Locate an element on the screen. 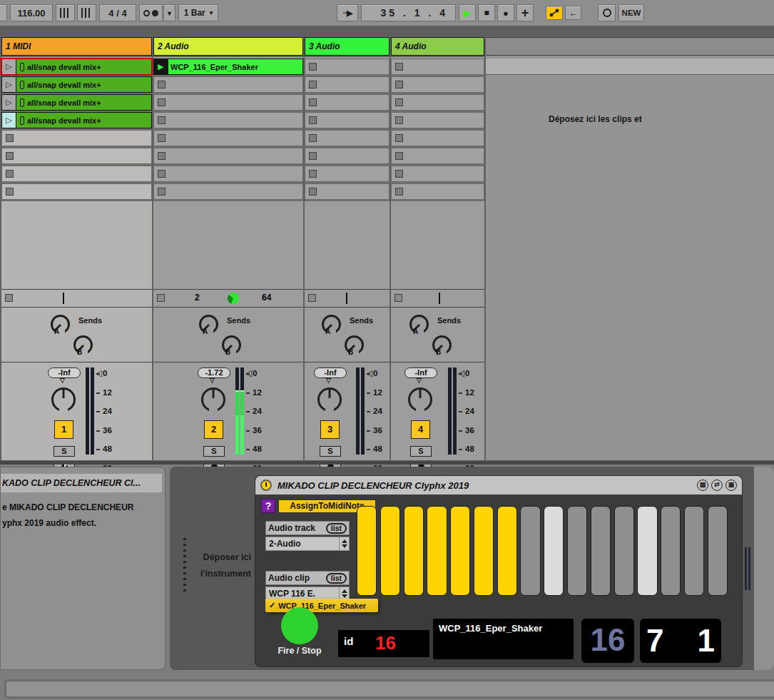  clip-slot: ▶WCP_116_Eper_Shaker is located at coordinates (228, 67).